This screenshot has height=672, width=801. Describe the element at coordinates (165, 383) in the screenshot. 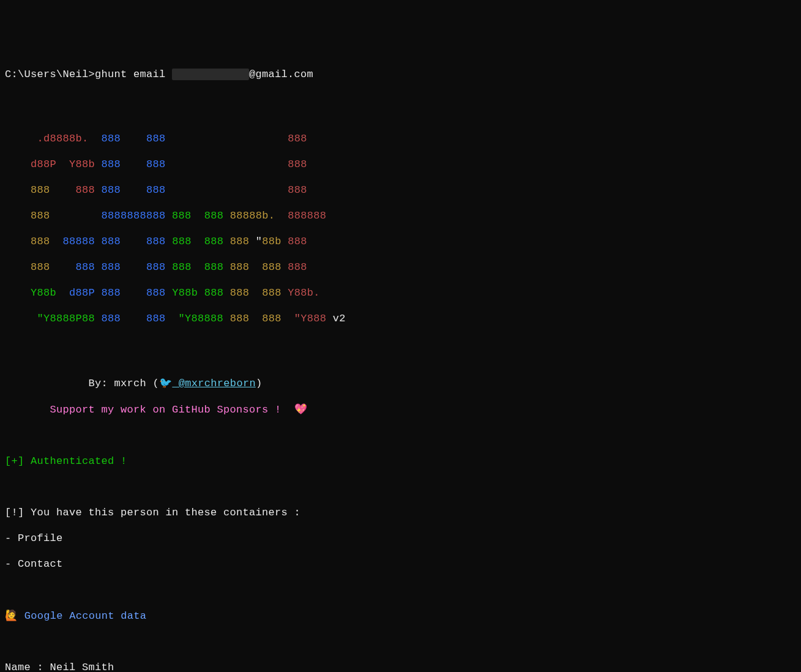

I see `bird-icon: 🐦` at that location.